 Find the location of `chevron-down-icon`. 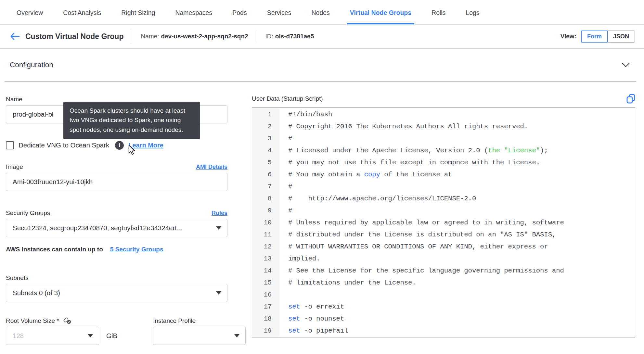

chevron-down-icon is located at coordinates (626, 65).